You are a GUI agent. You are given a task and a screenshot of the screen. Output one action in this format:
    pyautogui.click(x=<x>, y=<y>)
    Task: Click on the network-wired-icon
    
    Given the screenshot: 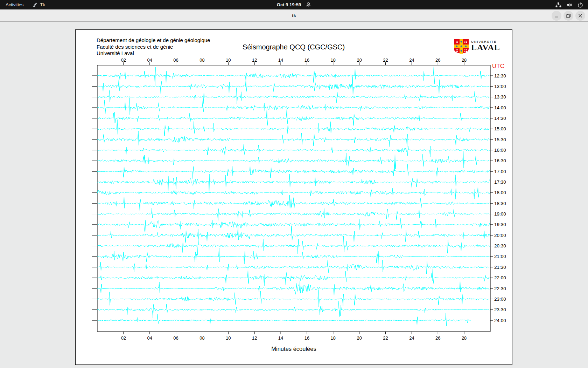 What is the action you would take?
    pyautogui.click(x=559, y=5)
    